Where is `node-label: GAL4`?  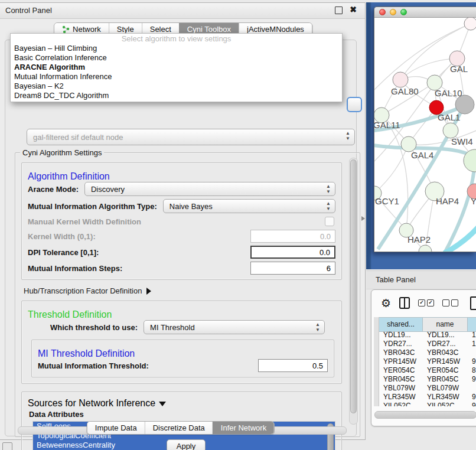 node-label: GAL4 is located at coordinates (422, 155).